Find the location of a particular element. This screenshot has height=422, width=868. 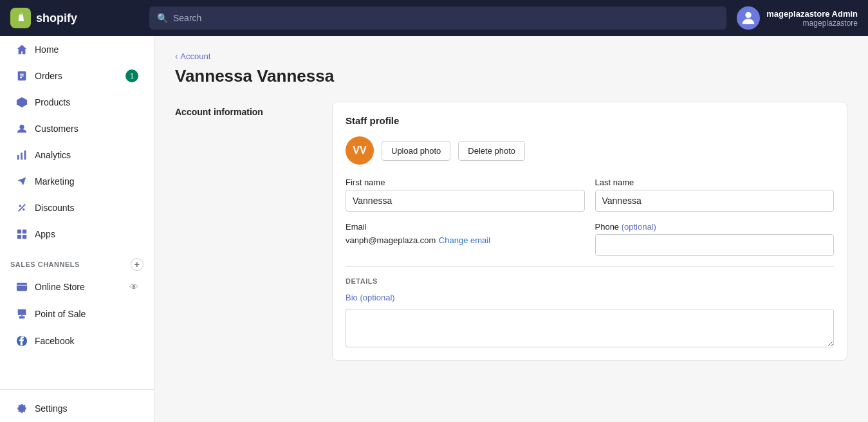

sidebar-label-analytics: Analytics is located at coordinates (53, 155).